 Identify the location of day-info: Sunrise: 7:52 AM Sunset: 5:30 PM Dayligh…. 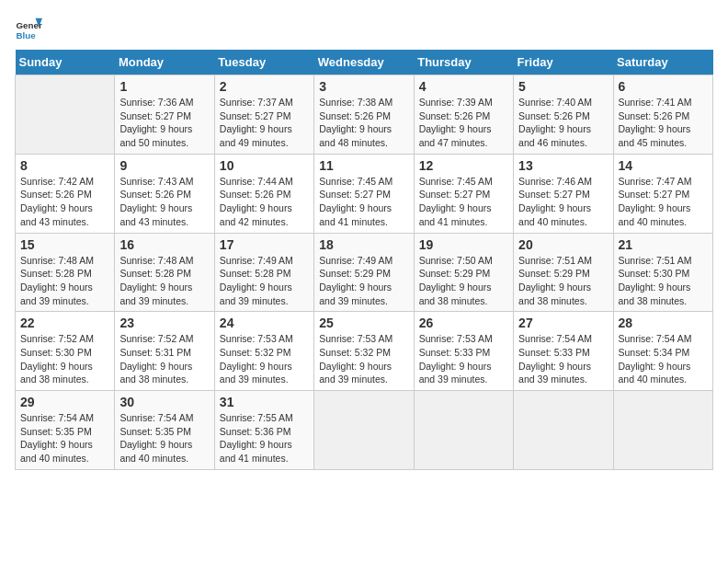
(64, 359).